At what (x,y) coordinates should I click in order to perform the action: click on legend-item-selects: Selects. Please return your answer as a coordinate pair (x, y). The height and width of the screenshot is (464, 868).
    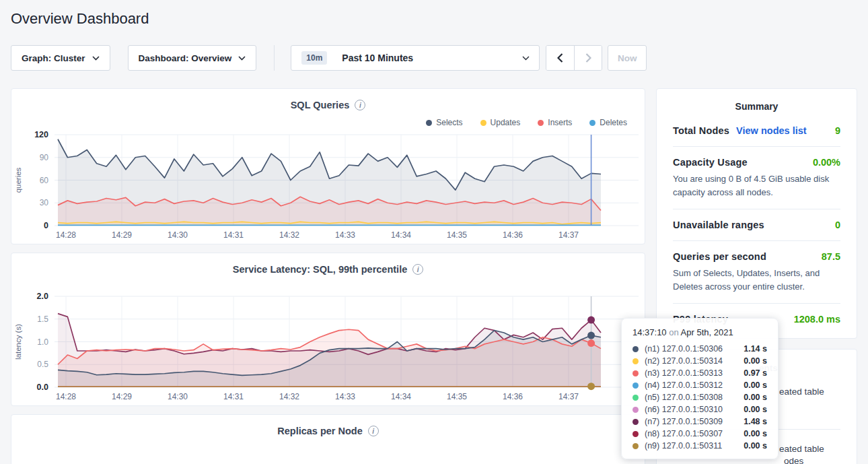
    Looking at the image, I should click on (444, 123).